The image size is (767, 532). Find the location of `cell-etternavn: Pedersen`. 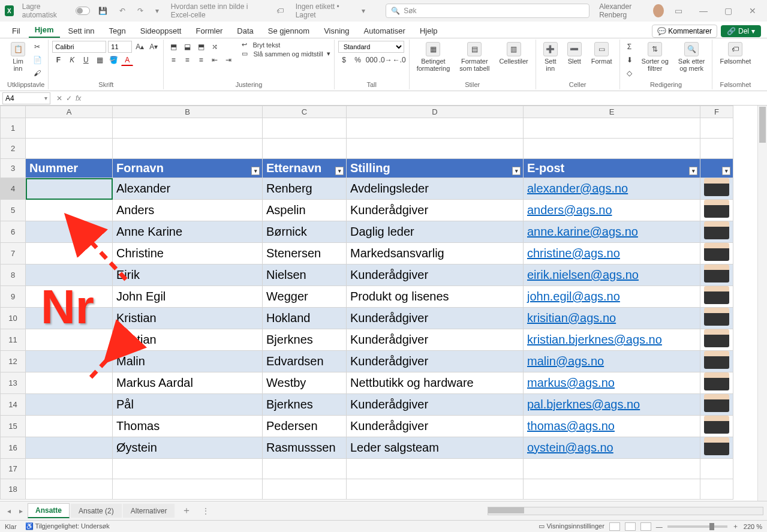

cell-etternavn: Pedersen is located at coordinates (305, 426).